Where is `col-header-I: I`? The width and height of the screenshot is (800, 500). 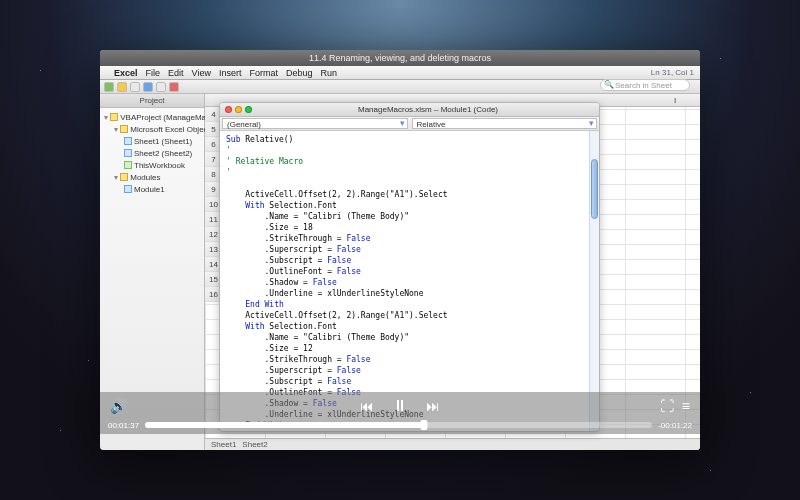 col-header-I: I is located at coordinates (672, 100).